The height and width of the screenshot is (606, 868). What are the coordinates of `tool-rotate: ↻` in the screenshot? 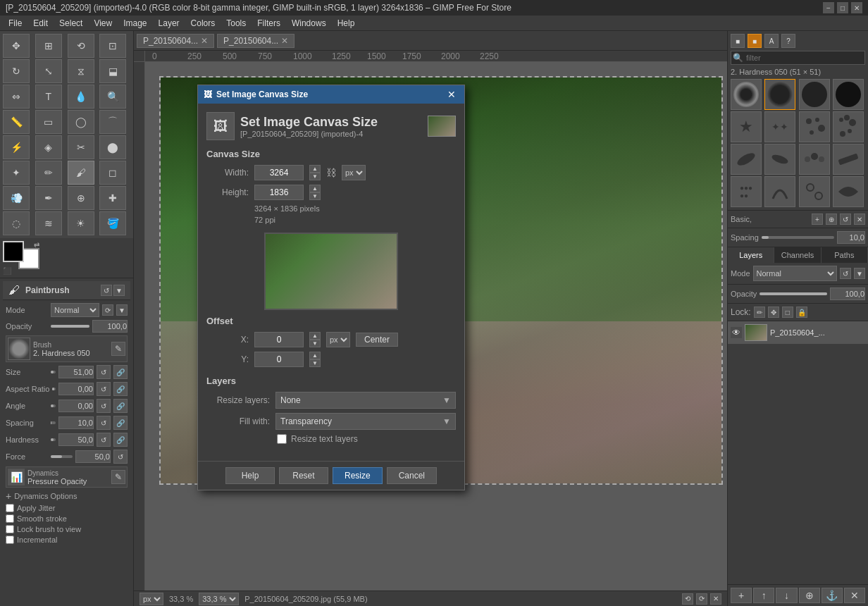 It's located at (16, 71).